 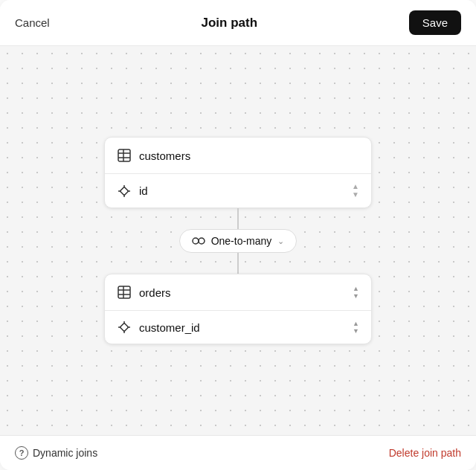 I want to click on delete-join-path-button: Delete join path, so click(x=425, y=453).